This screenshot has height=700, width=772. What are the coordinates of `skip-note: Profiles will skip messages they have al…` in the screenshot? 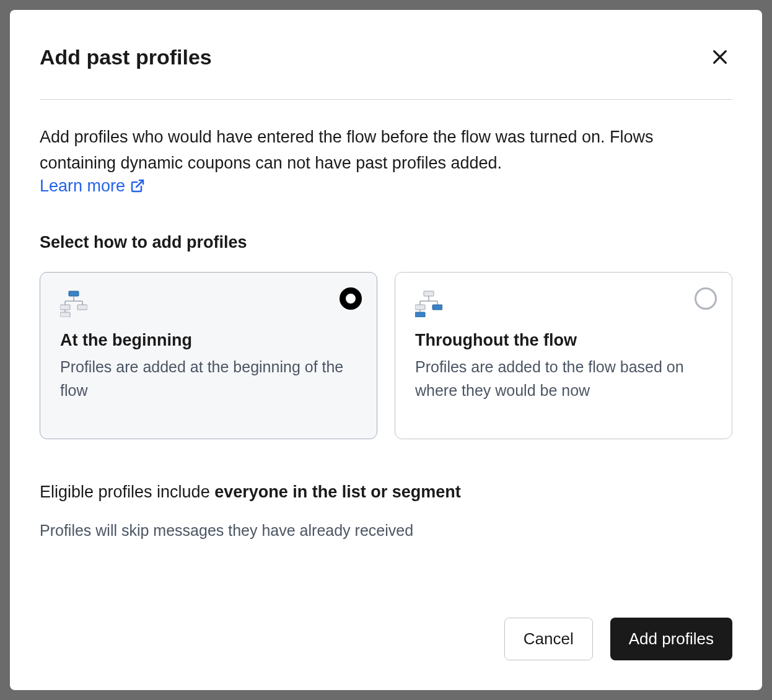 It's located at (386, 530).